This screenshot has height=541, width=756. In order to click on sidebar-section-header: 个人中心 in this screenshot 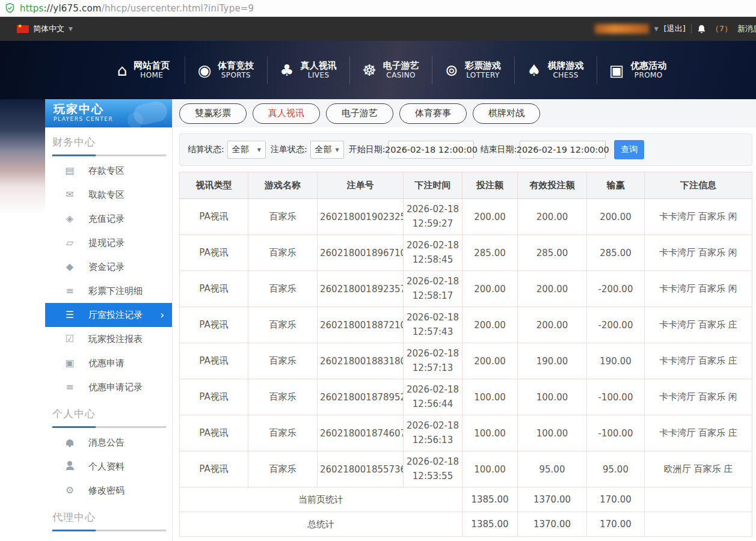, I will do `click(108, 415)`.